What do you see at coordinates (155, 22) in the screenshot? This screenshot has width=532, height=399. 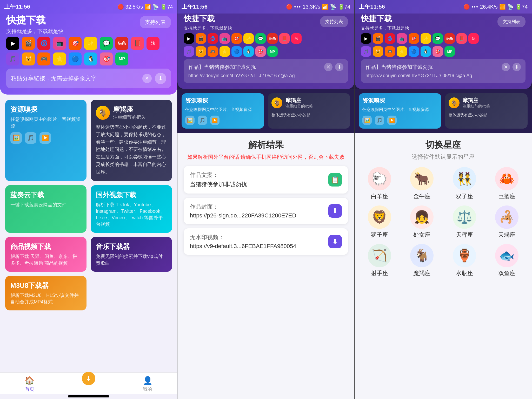 I see `support-btn-1: 支持列表` at bounding box center [155, 22].